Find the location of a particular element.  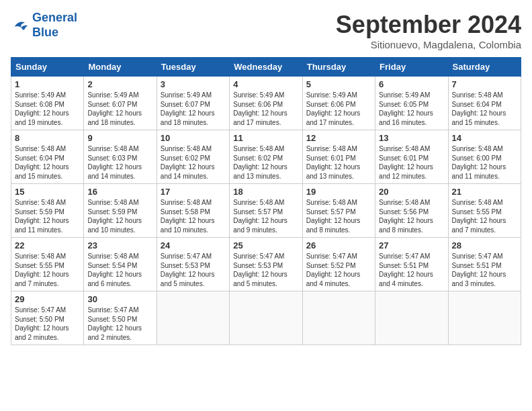

logo-icon is located at coordinates (20, 26).